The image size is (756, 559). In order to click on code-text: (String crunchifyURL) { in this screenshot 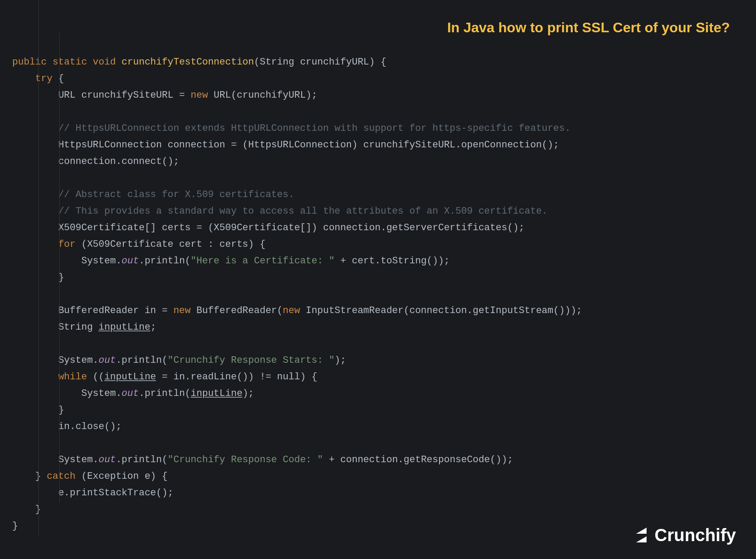, I will do `click(320, 62)`.